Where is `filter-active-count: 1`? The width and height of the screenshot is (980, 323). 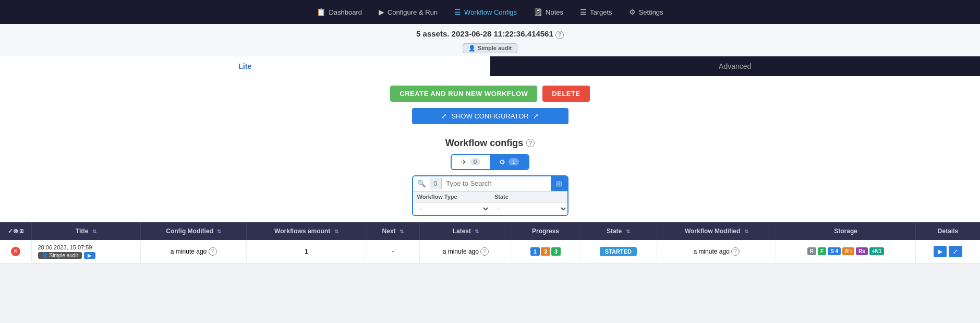 filter-active-count: 1 is located at coordinates (514, 162).